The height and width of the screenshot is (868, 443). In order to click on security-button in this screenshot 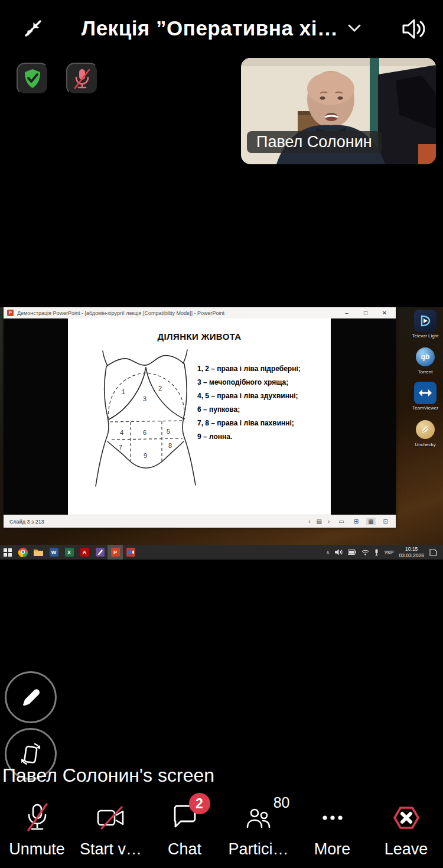, I will do `click(32, 79)`.